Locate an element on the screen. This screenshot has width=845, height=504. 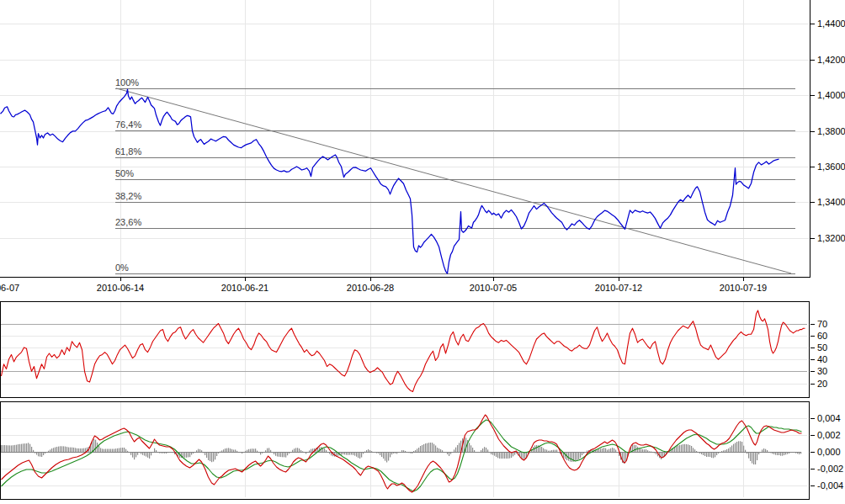
fib-level-label: 38,2% is located at coordinates (128, 197).